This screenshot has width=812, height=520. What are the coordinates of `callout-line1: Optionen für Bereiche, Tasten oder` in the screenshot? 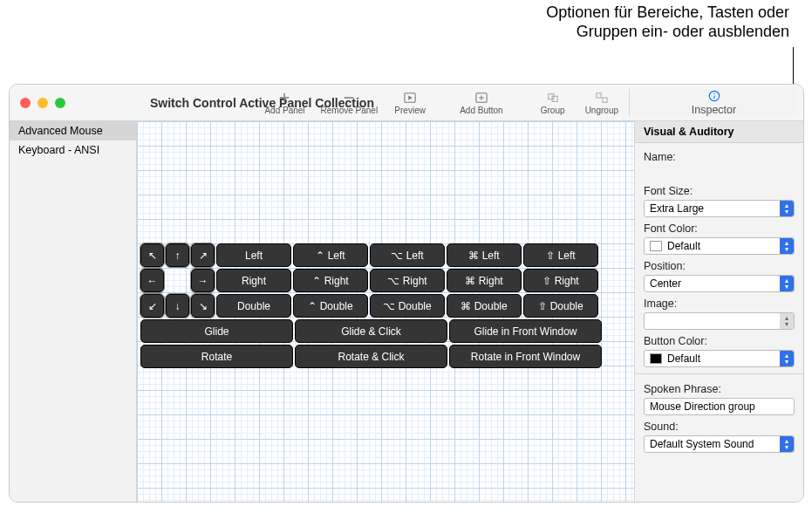 It's located at (668, 12).